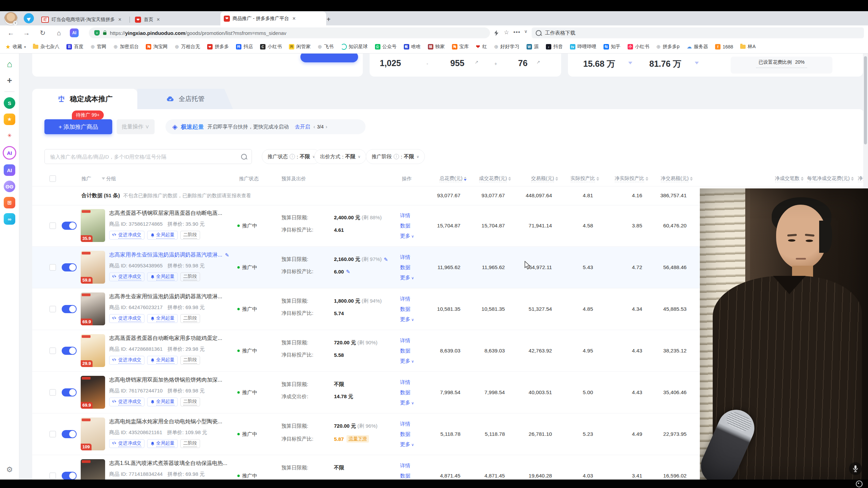 The width and height of the screenshot is (868, 488). Describe the element at coordinates (78, 127) in the screenshot. I see `add-promotion-button: + 添加推广商品` at that location.